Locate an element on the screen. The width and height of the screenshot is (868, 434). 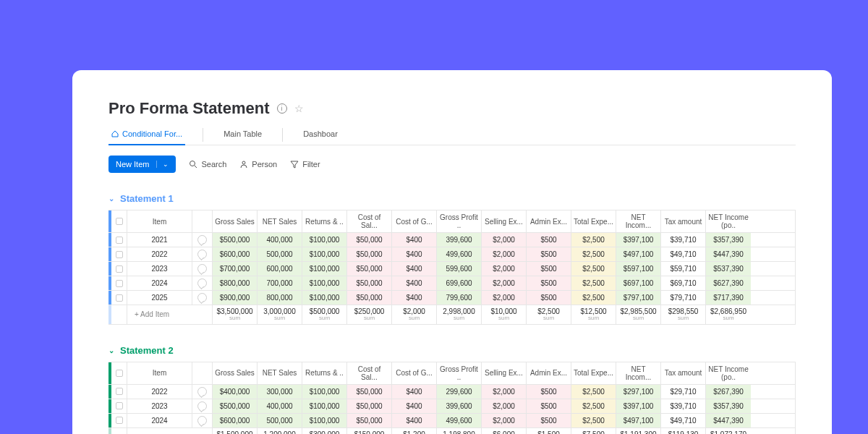
info-icon: i is located at coordinates (282, 109).